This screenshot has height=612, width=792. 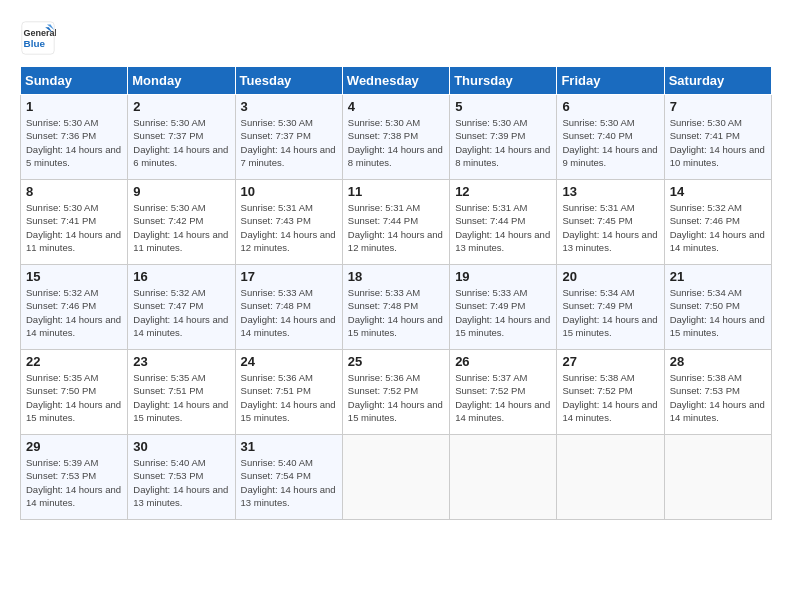 I want to click on calendar-header-sunday: Sunday, so click(x=74, y=81).